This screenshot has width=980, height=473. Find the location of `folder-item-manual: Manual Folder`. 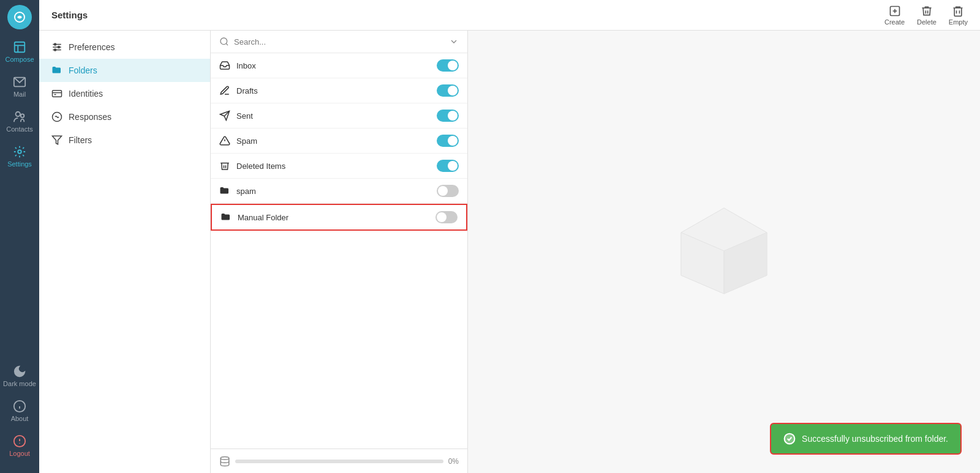

folder-item-manual: Manual Folder is located at coordinates (339, 217).